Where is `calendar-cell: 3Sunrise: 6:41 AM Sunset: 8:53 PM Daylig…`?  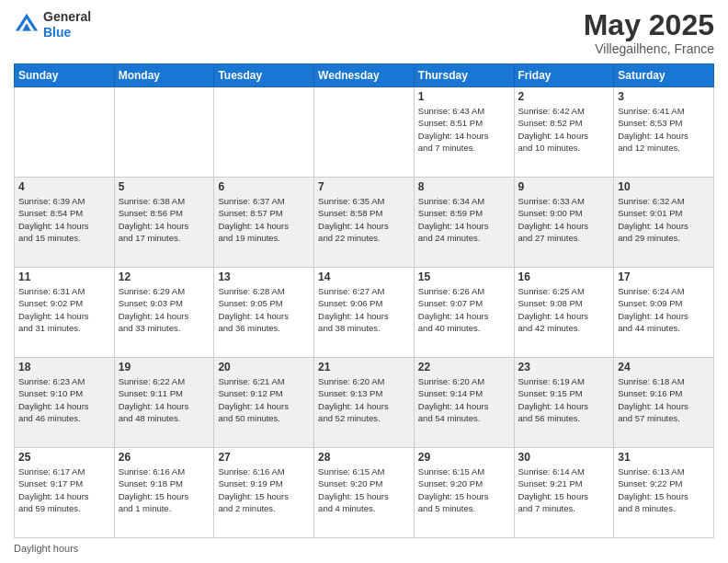
calendar-cell: 3Sunrise: 6:41 AM Sunset: 8:53 PM Daylig… is located at coordinates (664, 132).